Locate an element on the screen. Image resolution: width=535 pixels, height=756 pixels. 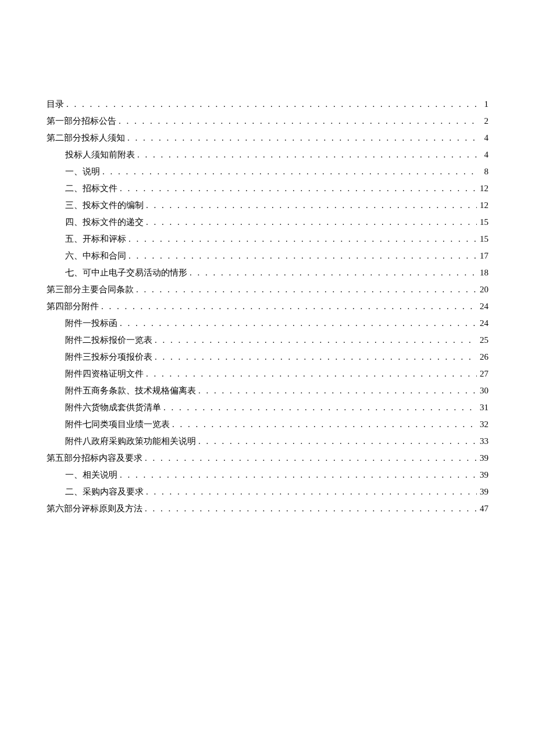
toc-entry: 附件八政府采购政策功能相关说明33 is located at coordinates (268, 442).